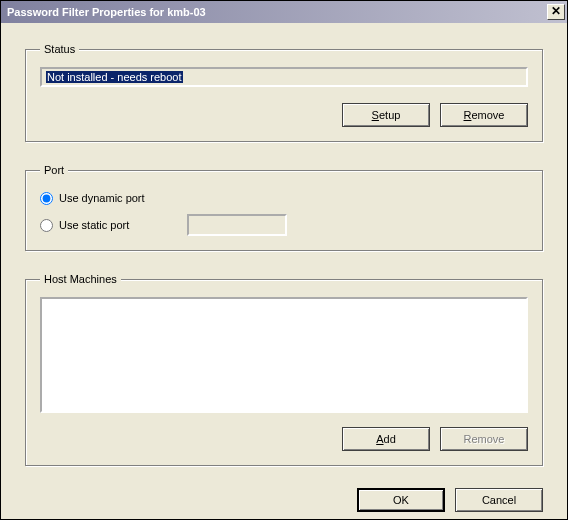 The height and width of the screenshot is (520, 568). I want to click on static-port-radio, so click(46, 226).